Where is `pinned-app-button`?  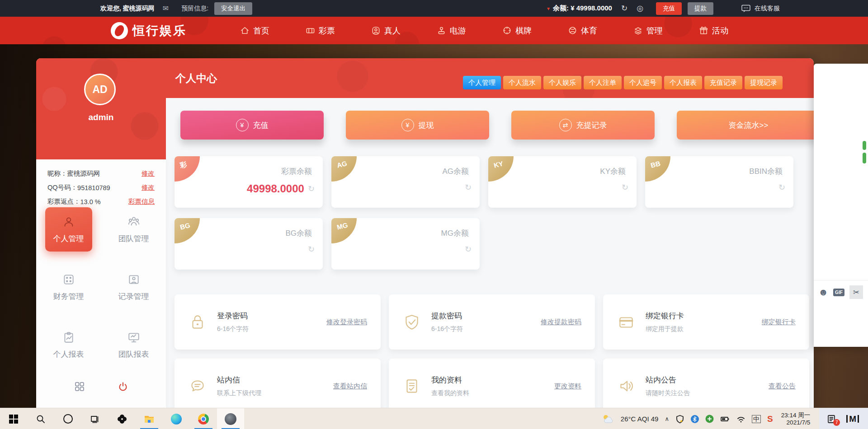
pinned-app-button is located at coordinates (122, 419).